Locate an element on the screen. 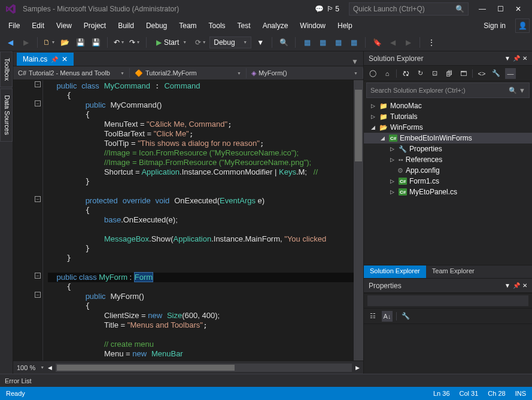 The width and height of the screenshot is (532, 400). save-all-button: 💾 is located at coordinates (96, 42).